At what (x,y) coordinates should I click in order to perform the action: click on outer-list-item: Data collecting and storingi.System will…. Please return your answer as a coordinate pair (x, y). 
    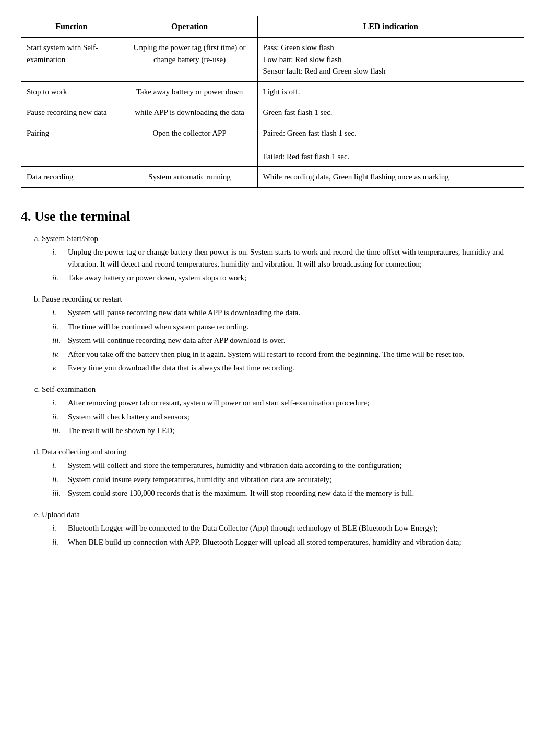
    Looking at the image, I should click on (283, 473).